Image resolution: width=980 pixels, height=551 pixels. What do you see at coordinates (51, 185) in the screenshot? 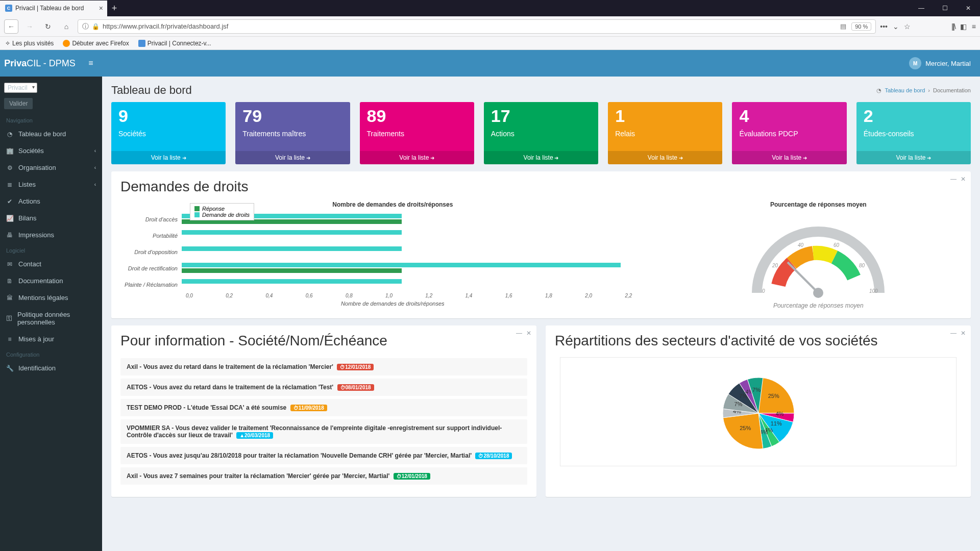
I see `sidebar-item-listes: ≣Listes‹` at bounding box center [51, 185].